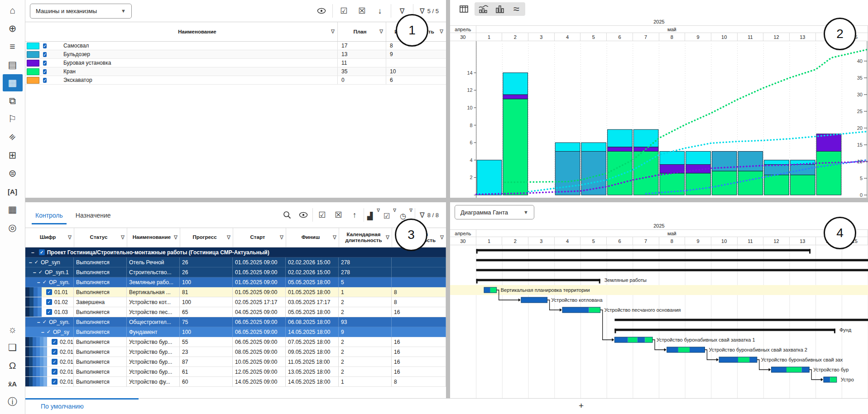 The height and width of the screenshot is (414, 868). Describe the element at coordinates (287, 215) in the screenshot. I see `search-button` at that location.